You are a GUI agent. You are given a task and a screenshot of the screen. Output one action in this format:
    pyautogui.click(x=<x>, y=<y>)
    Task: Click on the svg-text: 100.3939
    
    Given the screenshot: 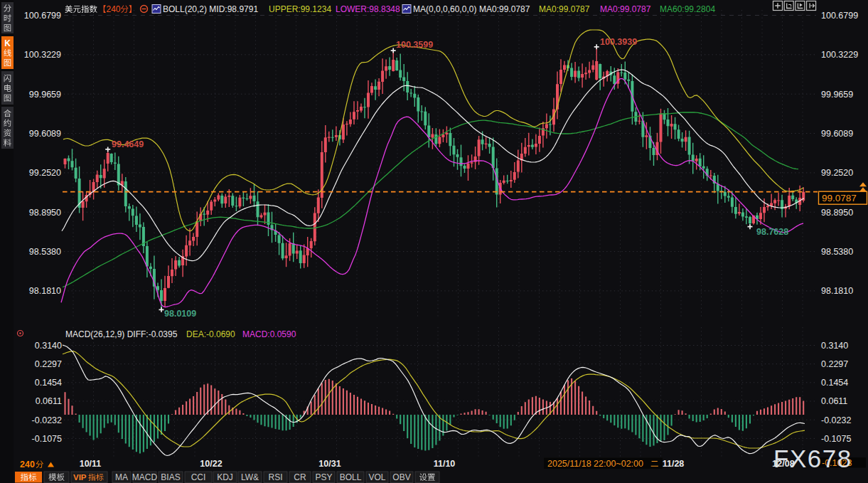 What is the action you would take?
    pyautogui.click(x=618, y=42)
    